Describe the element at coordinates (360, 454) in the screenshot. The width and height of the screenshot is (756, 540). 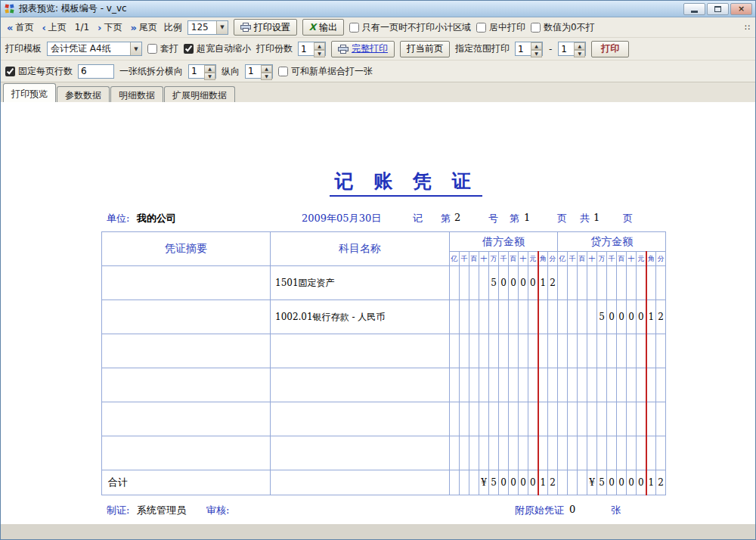
I see `account-cell` at that location.